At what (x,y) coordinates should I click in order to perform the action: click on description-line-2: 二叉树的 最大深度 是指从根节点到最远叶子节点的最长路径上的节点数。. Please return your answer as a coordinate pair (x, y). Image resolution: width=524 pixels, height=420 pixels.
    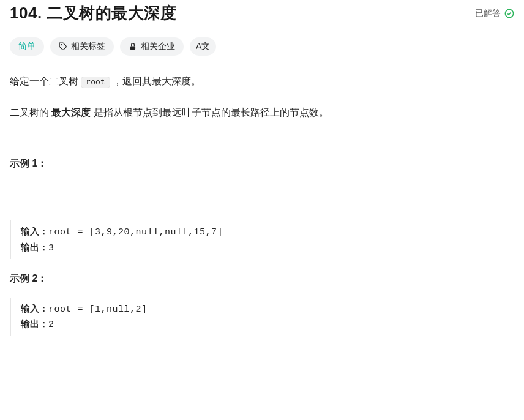
    Looking at the image, I should click on (262, 113).